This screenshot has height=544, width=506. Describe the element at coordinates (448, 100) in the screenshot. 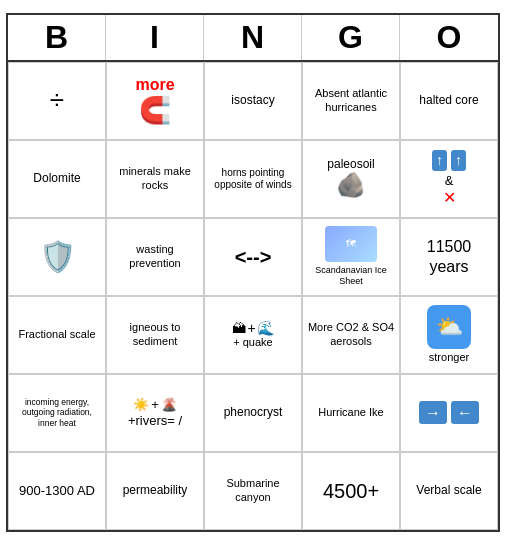

I see `halted-core-text: halted core` at that location.